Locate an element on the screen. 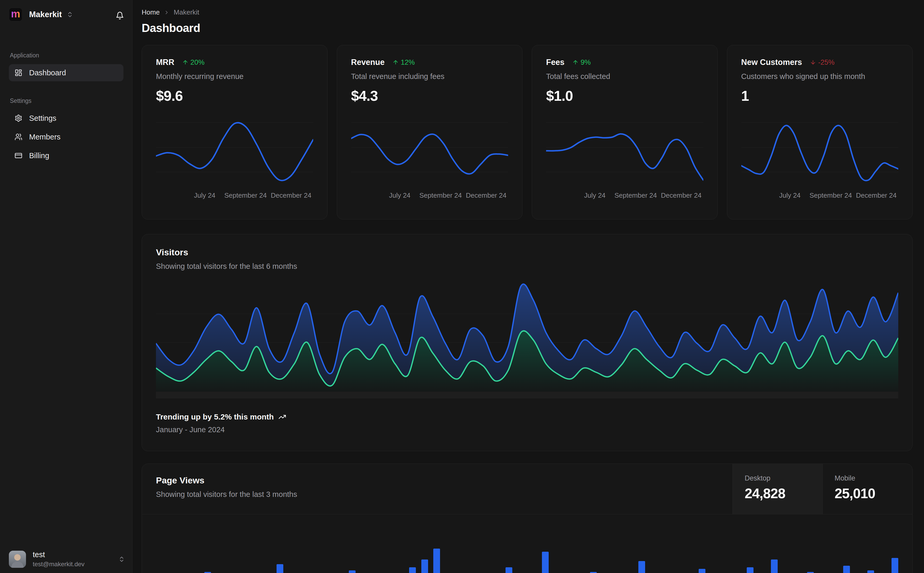  page-views-bar-chart is located at coordinates (527, 543).